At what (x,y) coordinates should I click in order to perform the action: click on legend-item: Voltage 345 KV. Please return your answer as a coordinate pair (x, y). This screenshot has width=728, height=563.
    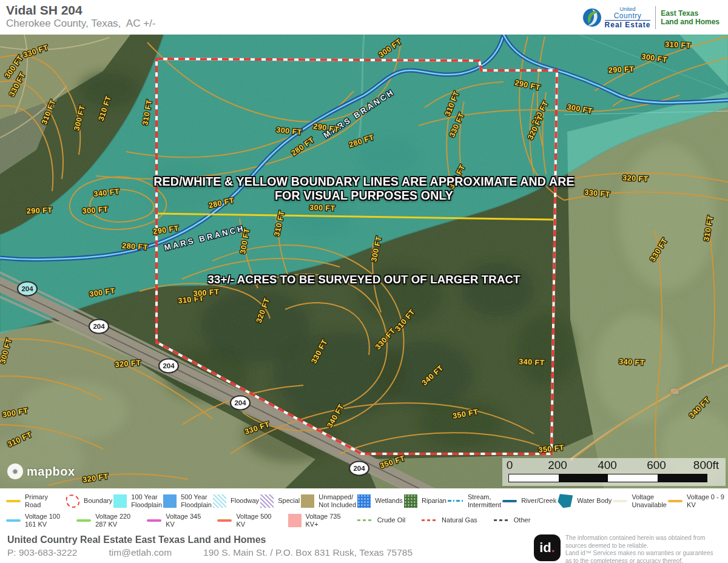
    Looking at the image, I should click on (174, 521).